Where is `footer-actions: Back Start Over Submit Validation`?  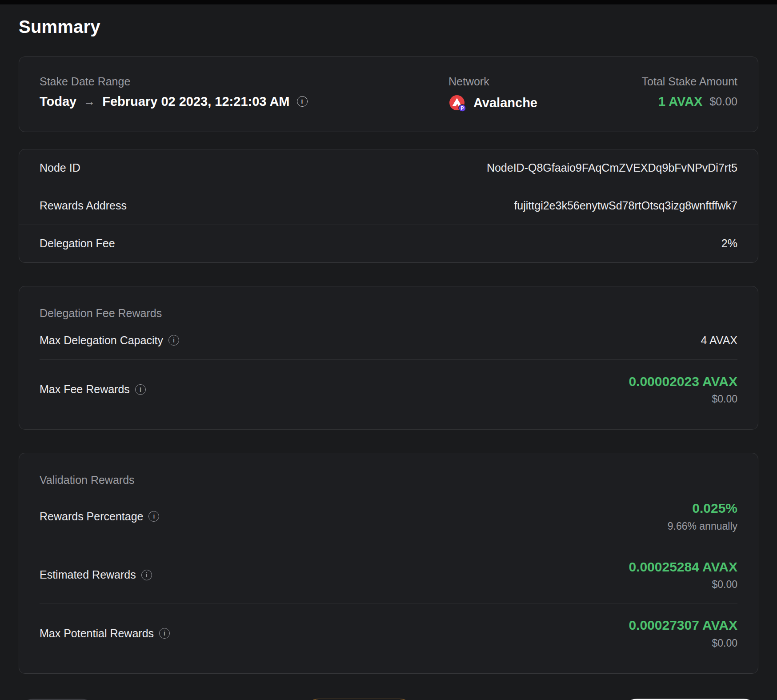
footer-actions: Back Start Over Submit Validation is located at coordinates (388, 699).